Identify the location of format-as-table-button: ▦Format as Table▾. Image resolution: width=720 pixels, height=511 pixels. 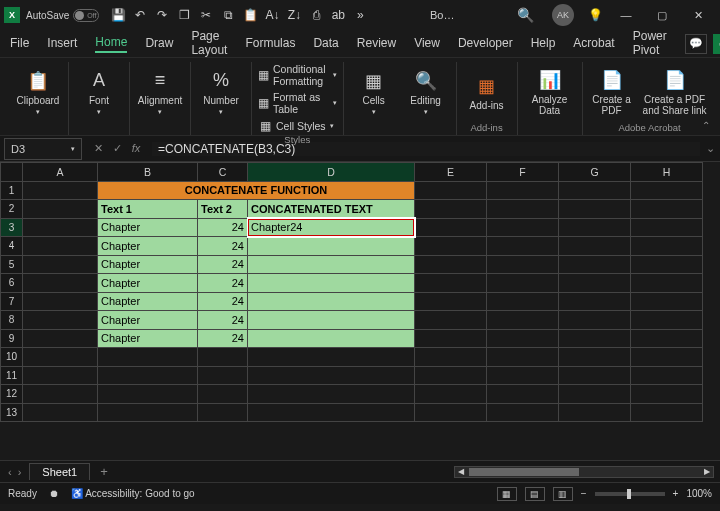
(298, 103).